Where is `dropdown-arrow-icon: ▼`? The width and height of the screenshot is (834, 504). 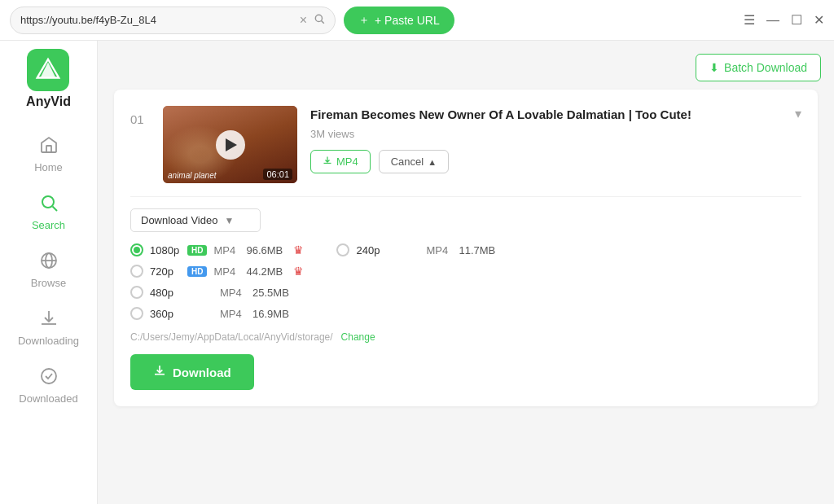
dropdown-arrow-icon: ▼ is located at coordinates (229, 221).